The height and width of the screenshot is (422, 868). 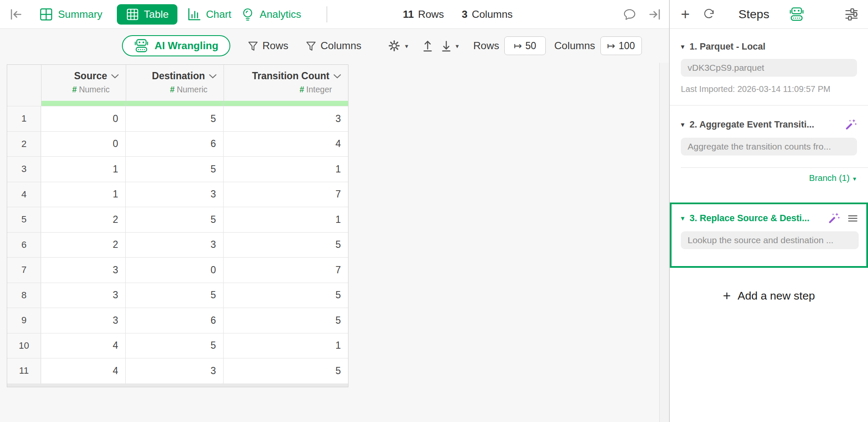 What do you see at coordinates (286, 86) in the screenshot?
I see `column-header-transition-count: Transition Count #Integer` at bounding box center [286, 86].